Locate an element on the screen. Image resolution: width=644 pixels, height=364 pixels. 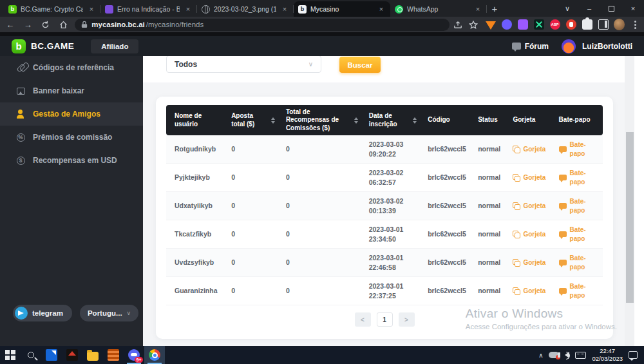
keyboard-icon is located at coordinates (581, 356).